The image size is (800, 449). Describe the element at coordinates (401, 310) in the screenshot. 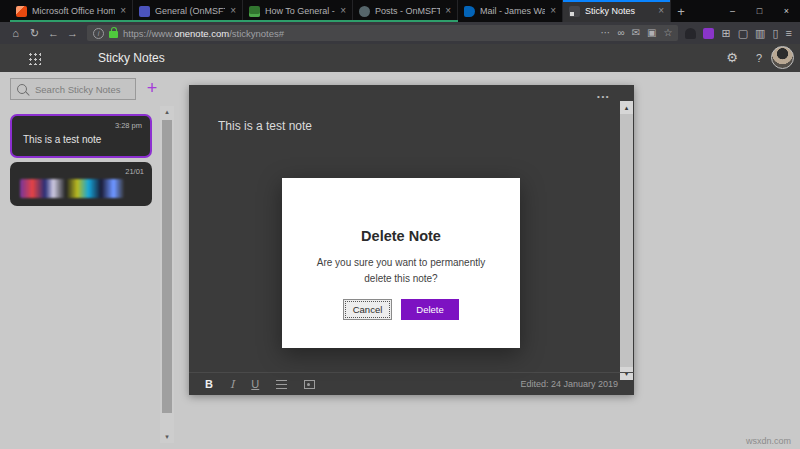

I see `dialog-buttons: Cancel Delete` at that location.